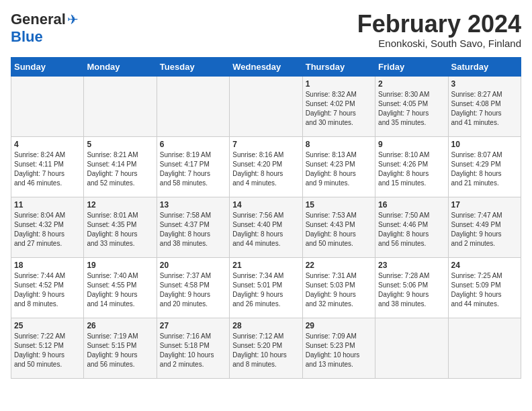  I want to click on col-saturday: Saturday, so click(484, 66).